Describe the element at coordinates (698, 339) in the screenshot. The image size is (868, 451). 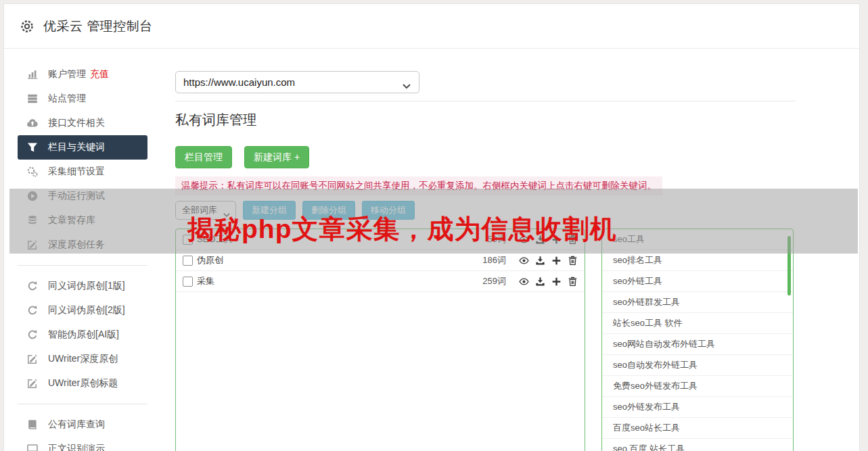
I see `keyword-panel: seo工具 seo排名工具 seo外链工具 seo外链群发工具 站长seo工具 …` at that location.